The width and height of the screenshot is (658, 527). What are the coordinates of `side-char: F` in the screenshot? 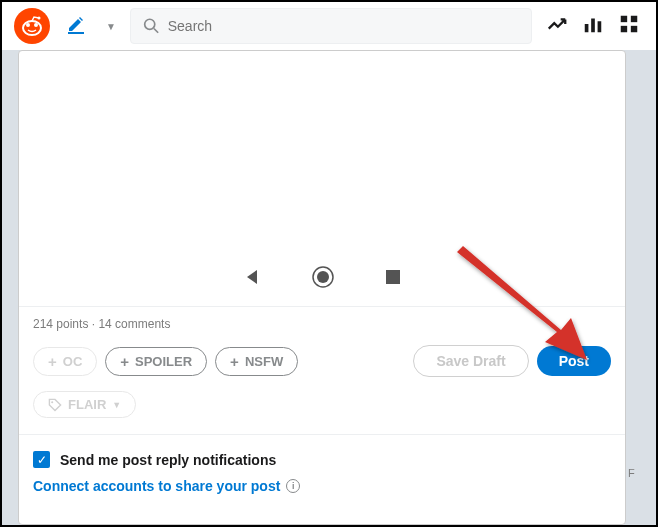 It's located at (632, 473).